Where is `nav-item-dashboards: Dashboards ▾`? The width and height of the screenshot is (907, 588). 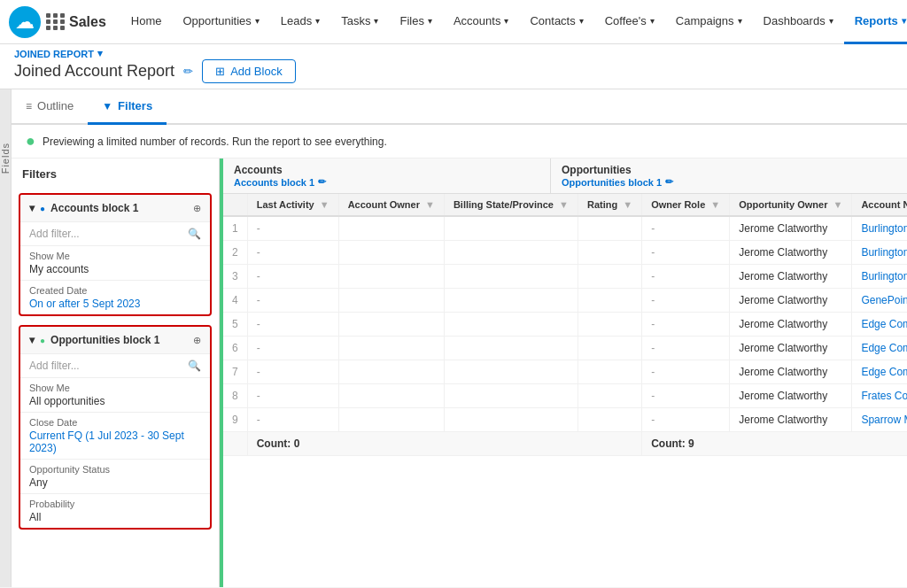
nav-item-dashboards: Dashboards ▾ is located at coordinates (799, 22).